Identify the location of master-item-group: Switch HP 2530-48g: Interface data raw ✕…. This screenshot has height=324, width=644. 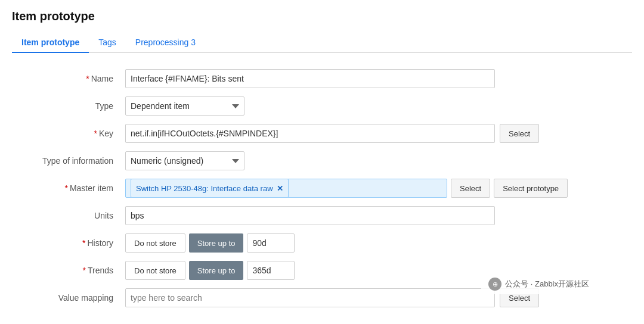
(376, 188).